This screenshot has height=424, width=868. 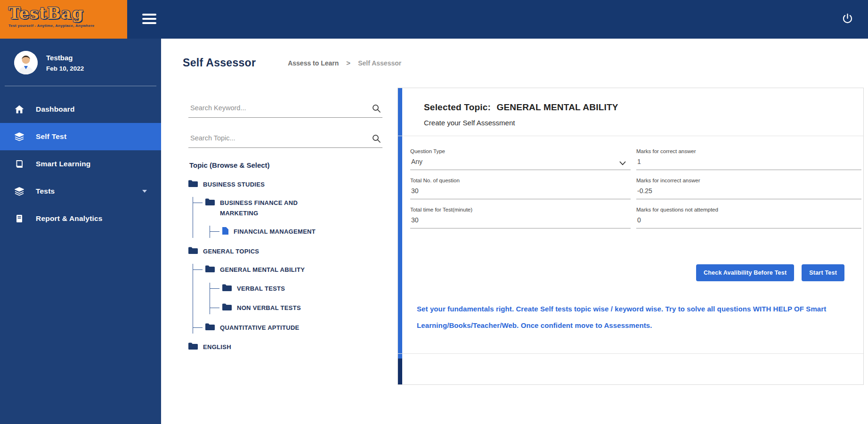 I want to click on field-label: Total time for Test(minute), so click(x=520, y=210).